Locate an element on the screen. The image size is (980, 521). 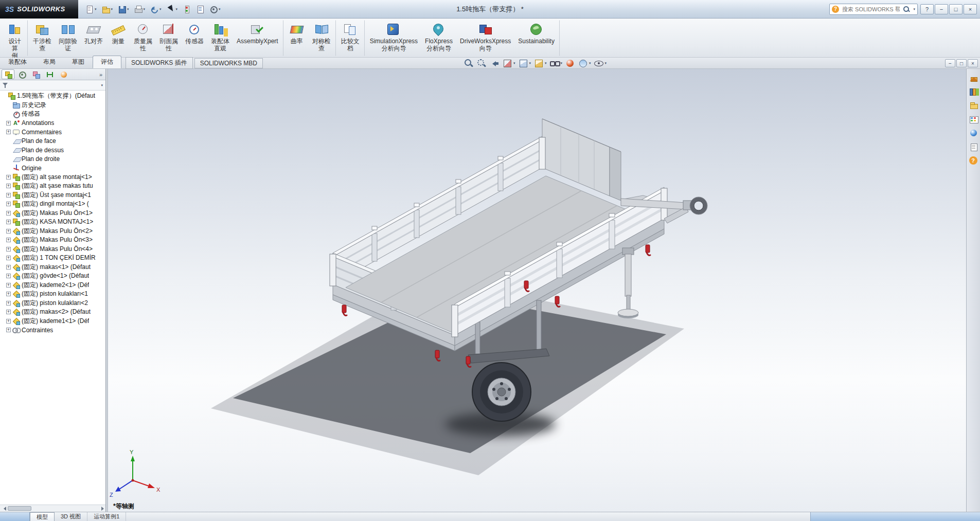
filter-dropdown-icon: ▾ is located at coordinates (102, 85).